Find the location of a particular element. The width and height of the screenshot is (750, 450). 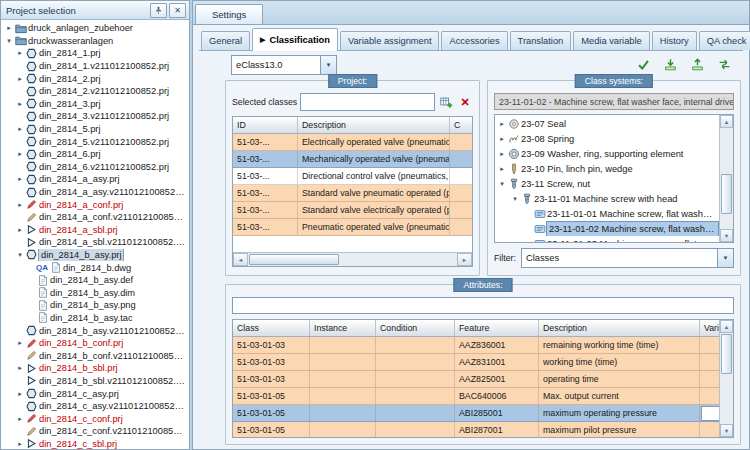

project-tree-item: din_2814_c_asy.v211012100852.prj is located at coordinates (95, 406).